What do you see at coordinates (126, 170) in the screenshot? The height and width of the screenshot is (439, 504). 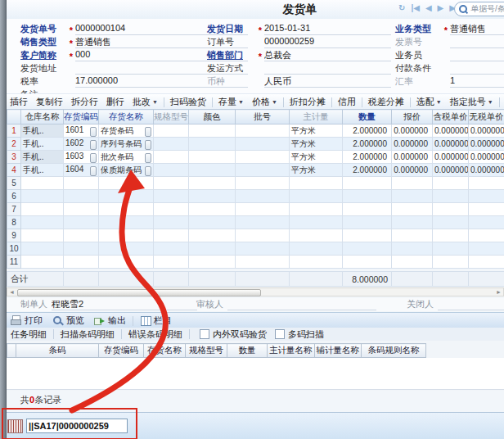 I see `cell-name: 保质期条码` at bounding box center [126, 170].